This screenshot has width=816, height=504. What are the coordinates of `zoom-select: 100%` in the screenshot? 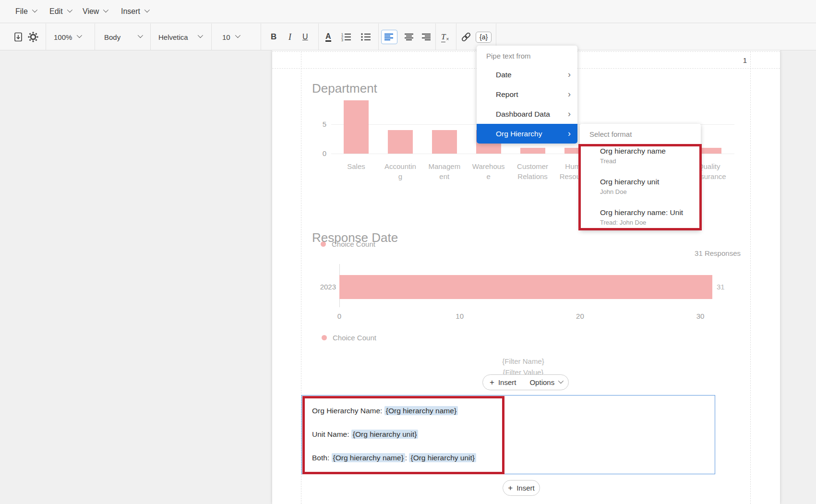 It's located at (67, 37).